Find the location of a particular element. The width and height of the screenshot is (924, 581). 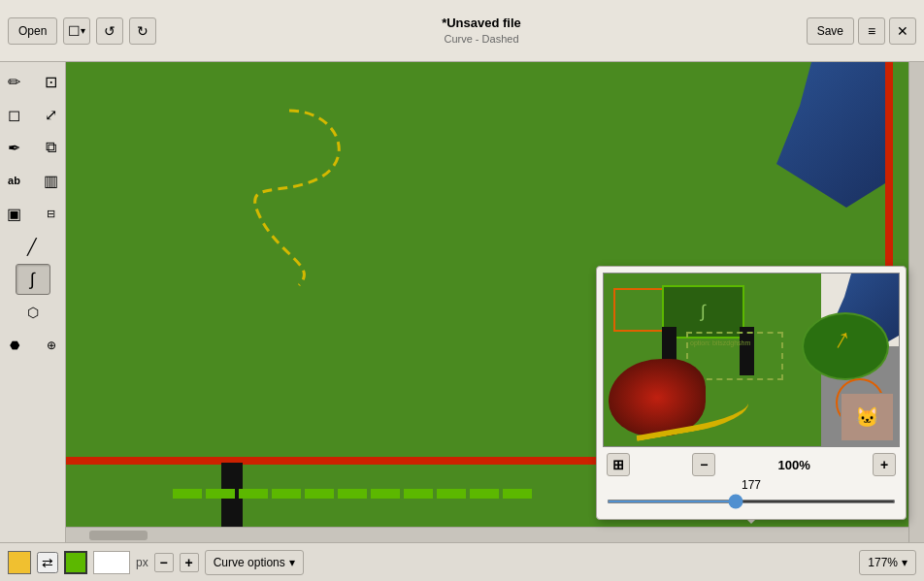

zoom-popup: ∫ option: bitszdghshm ↑ 🐱 ⊞ − is located at coordinates (751, 393).